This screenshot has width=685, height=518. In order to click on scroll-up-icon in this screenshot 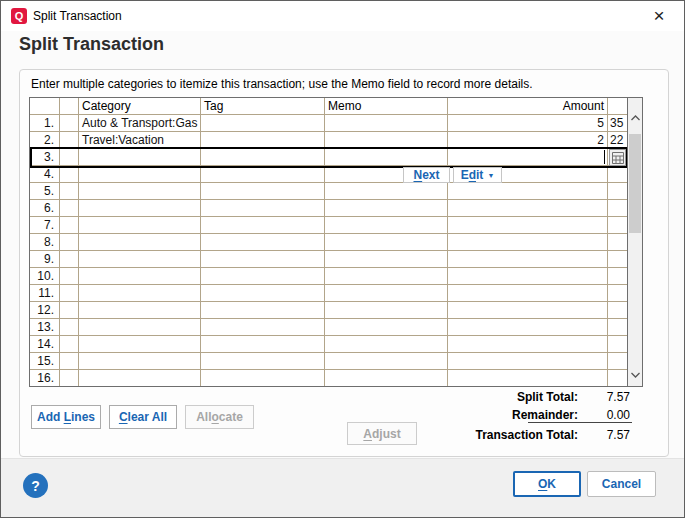, I will do `click(635, 118)`.